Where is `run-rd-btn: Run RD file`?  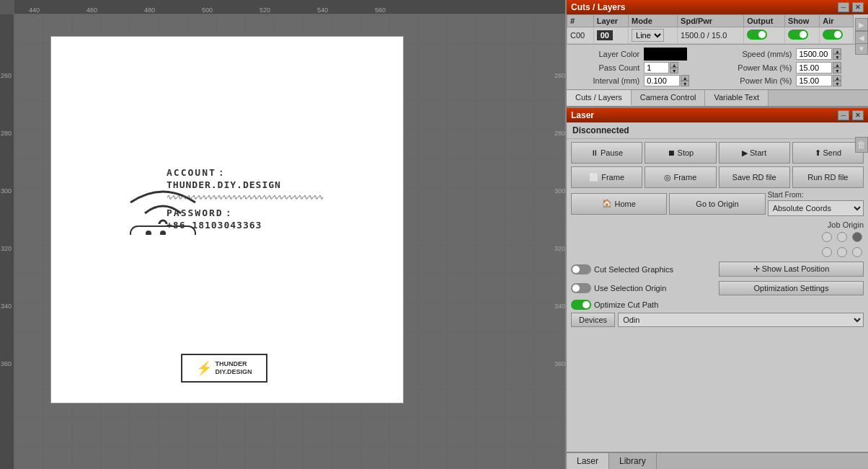 run-rd-btn: Run RD file is located at coordinates (828, 177).